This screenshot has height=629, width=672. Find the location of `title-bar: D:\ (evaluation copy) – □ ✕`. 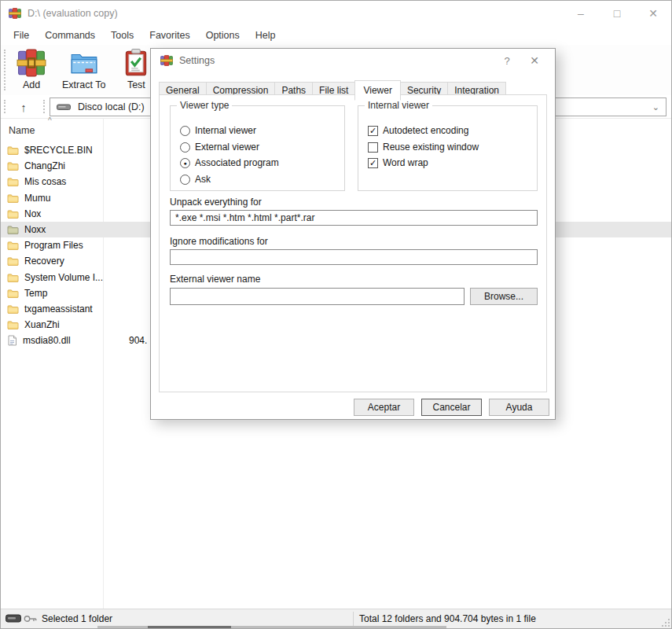

title-bar: D:\ (evaluation copy) – □ ✕ is located at coordinates (336, 13).